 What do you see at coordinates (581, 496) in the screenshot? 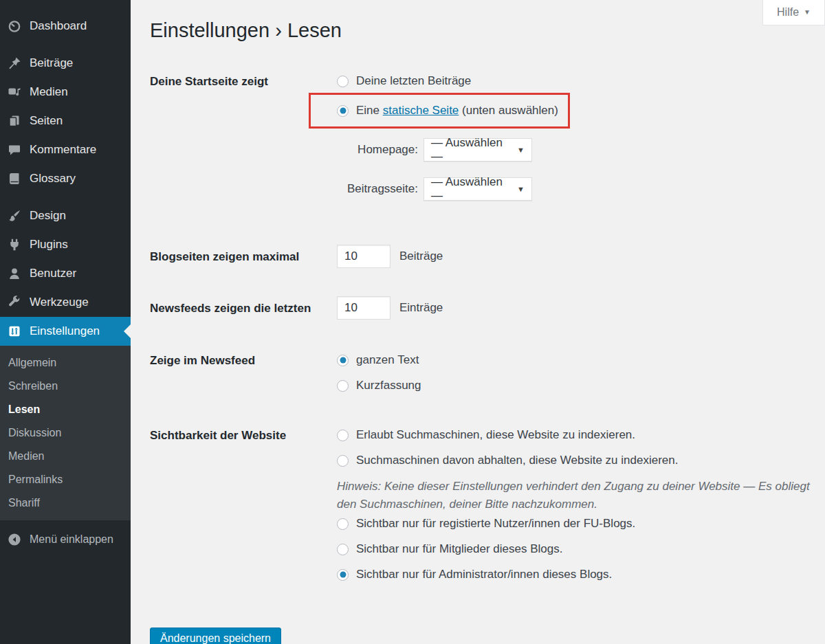
I see `visibility-note: Hinweis: Keine dieser Einstellungen verh…` at bounding box center [581, 496].